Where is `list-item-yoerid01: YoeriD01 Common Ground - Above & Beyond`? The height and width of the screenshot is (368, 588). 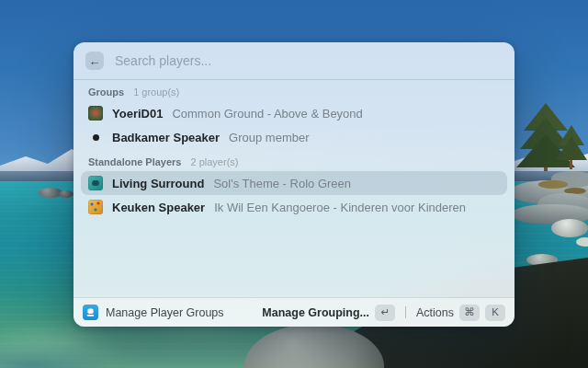 list-item-yoerid01: YoeriD01 Common Ground - Above & Beyond is located at coordinates (294, 113).